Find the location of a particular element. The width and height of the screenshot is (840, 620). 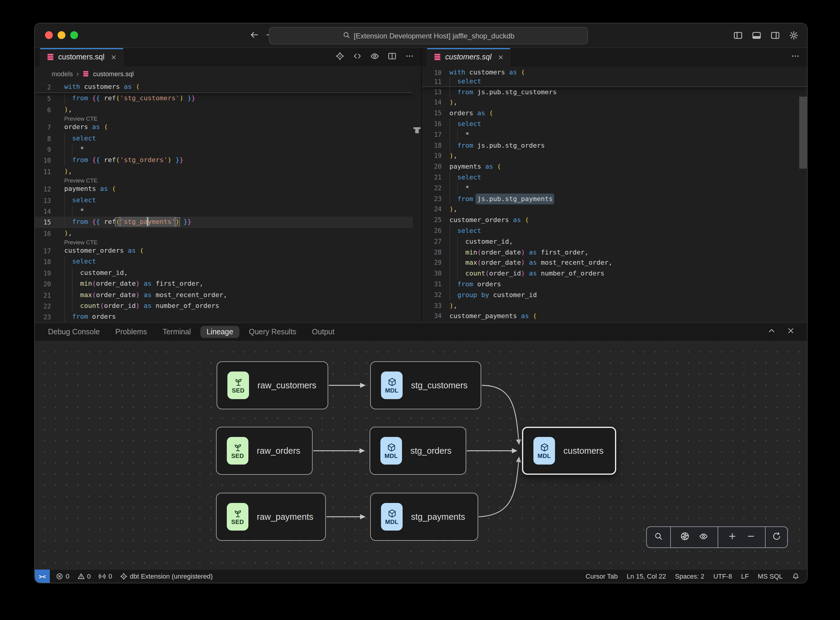

code-line-19: 19), is located at coordinates (615, 156).